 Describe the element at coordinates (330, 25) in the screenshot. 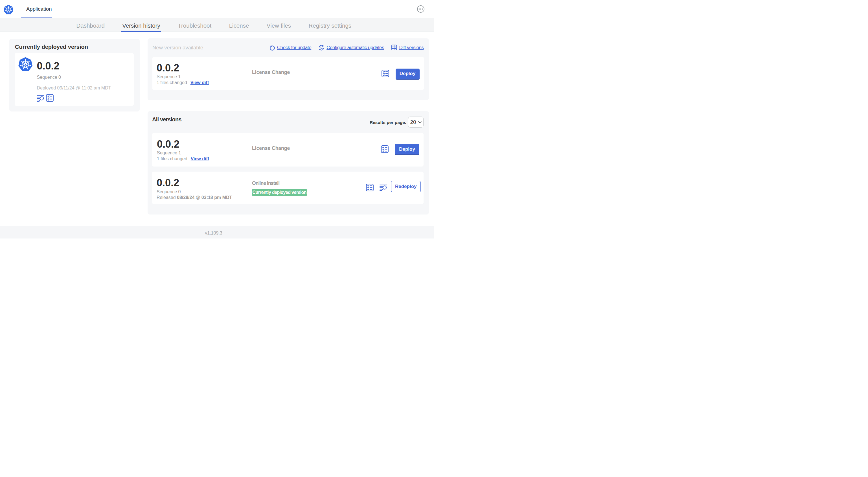

I see `tab-registry-settings: Registry settings` at that location.